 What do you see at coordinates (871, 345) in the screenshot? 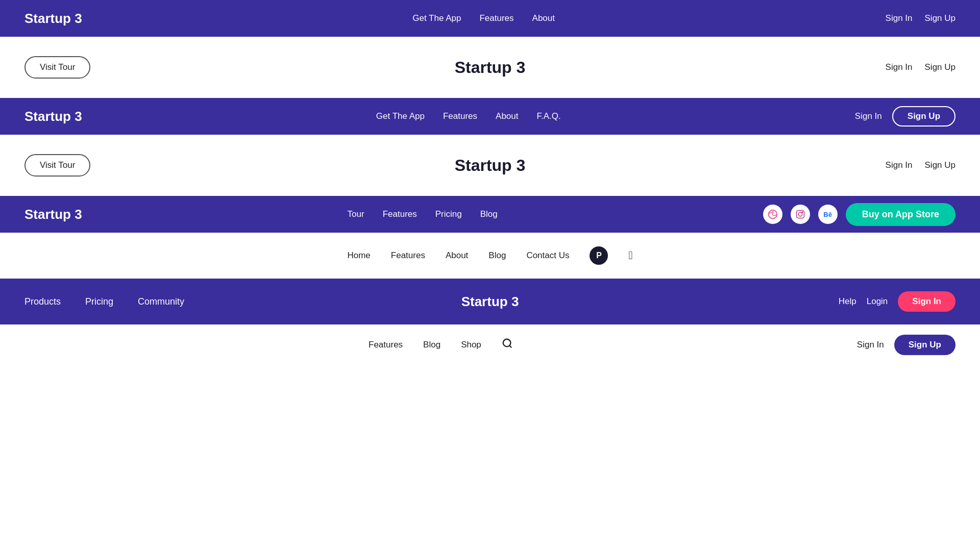
I see `sign-in-white4: Sign In` at bounding box center [871, 345].